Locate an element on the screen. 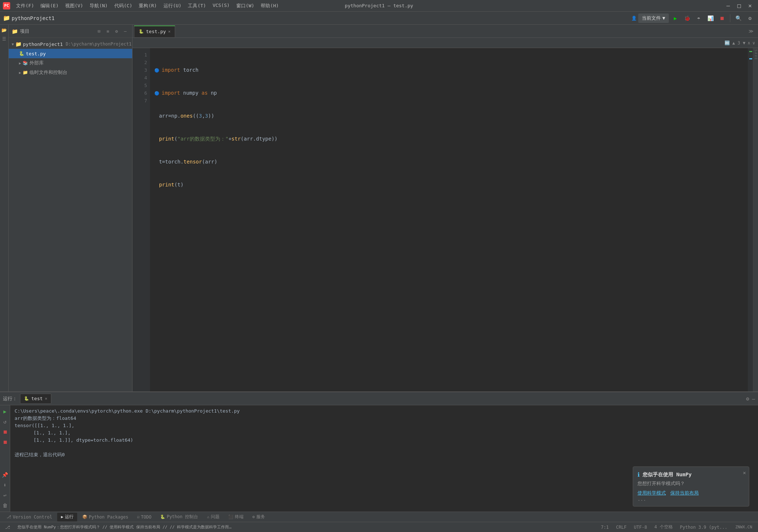 The width and height of the screenshot is (758, 532). menu-view: 视图(V) is located at coordinates (74, 6).